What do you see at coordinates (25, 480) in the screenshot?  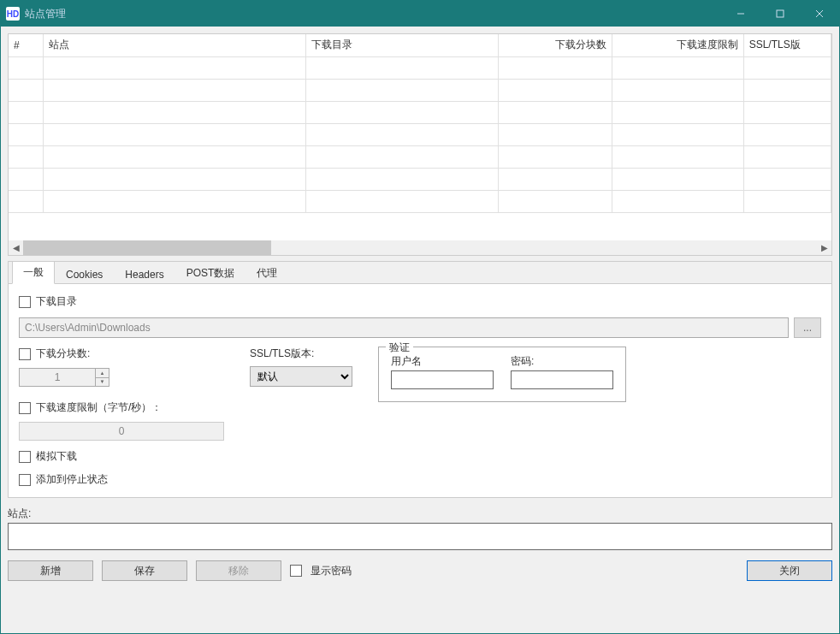 I see `add-stopped-checkbox` at bounding box center [25, 480].